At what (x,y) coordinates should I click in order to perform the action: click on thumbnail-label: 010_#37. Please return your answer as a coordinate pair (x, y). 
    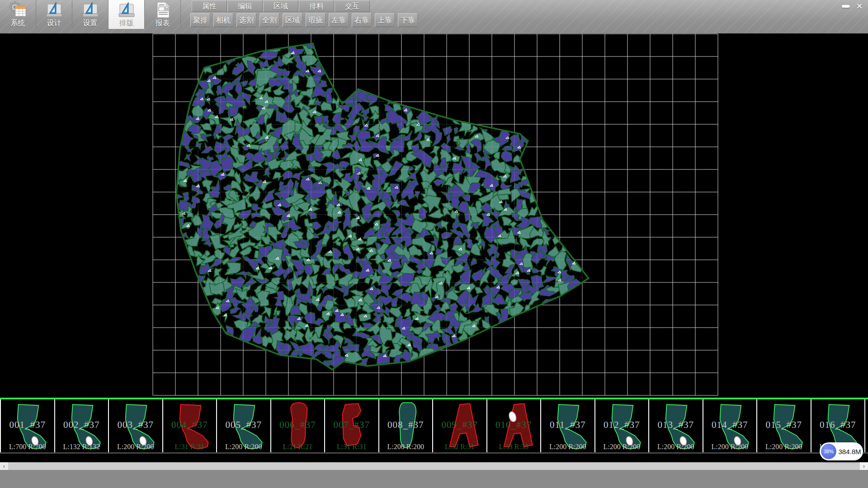
    Looking at the image, I should click on (514, 425).